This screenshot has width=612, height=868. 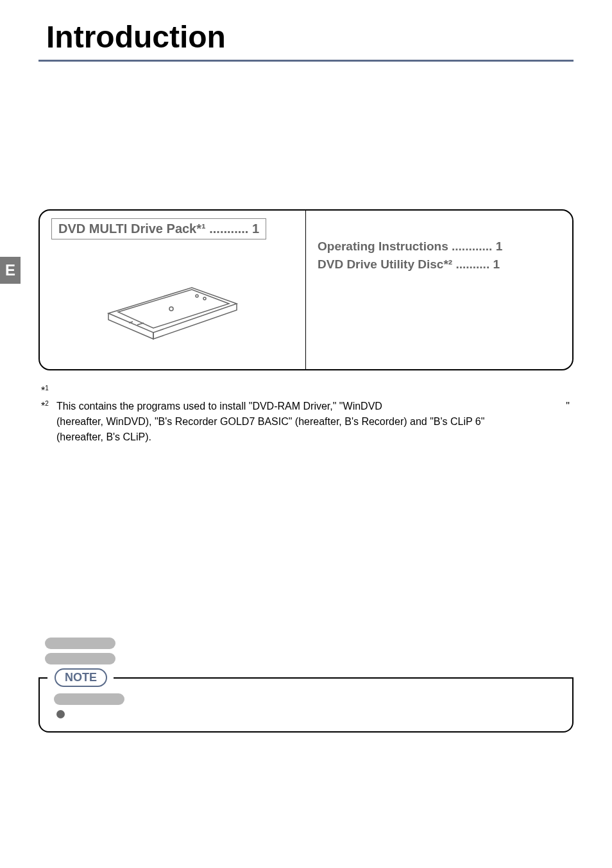 What do you see at coordinates (306, 414) in the screenshot?
I see `footnotes: *1 *2 This contains the programs used to…` at bounding box center [306, 414].